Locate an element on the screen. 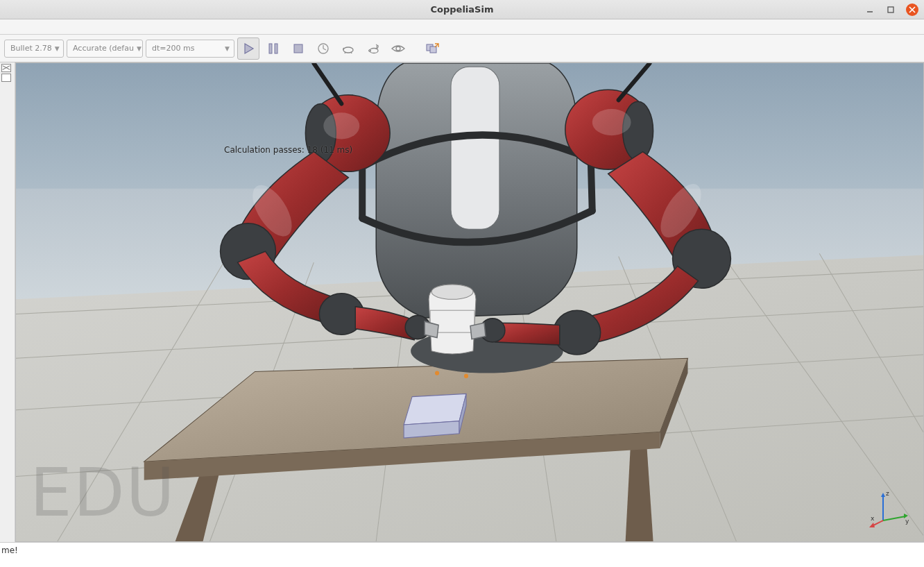  timestep-dropdown: dt=200 ms ▼ is located at coordinates (190, 49).